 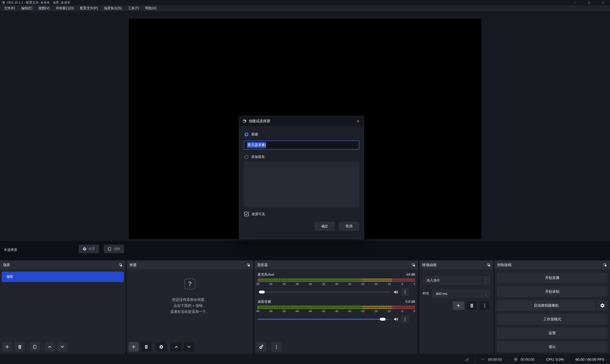 What do you see at coordinates (302, 214) in the screenshot?
I see `make-visible-row: 使源可见` at bounding box center [302, 214].